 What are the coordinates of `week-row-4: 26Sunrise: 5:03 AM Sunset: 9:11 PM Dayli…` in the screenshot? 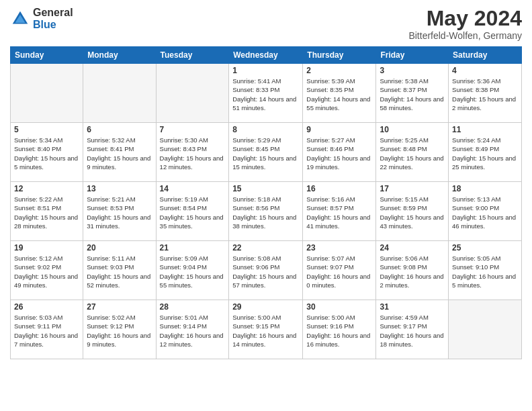 It's located at (266, 330).